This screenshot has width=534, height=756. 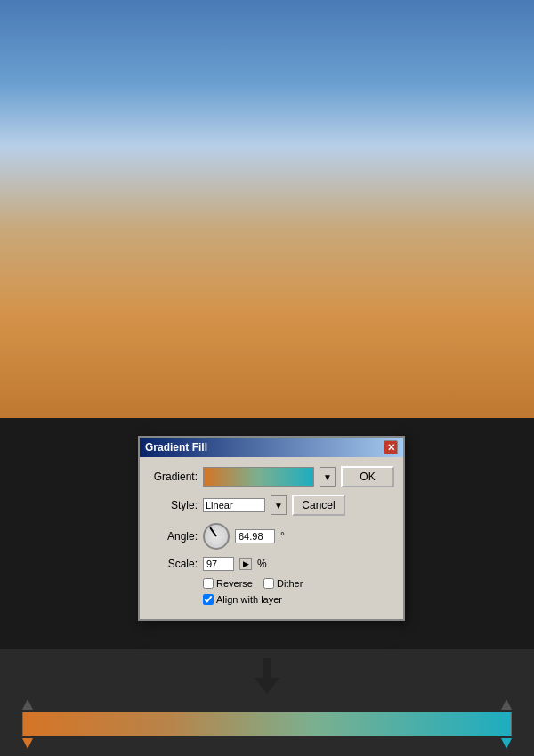 I want to click on dither-label: Dither, so click(x=290, y=583).